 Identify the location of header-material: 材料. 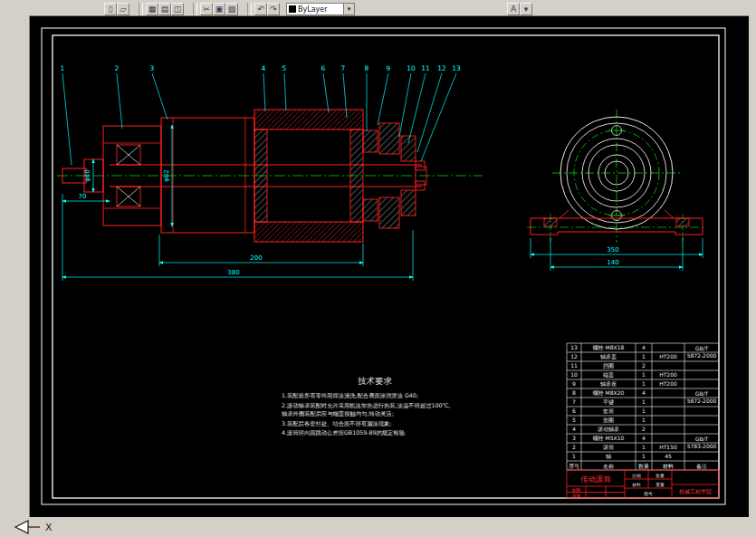
(668, 466).